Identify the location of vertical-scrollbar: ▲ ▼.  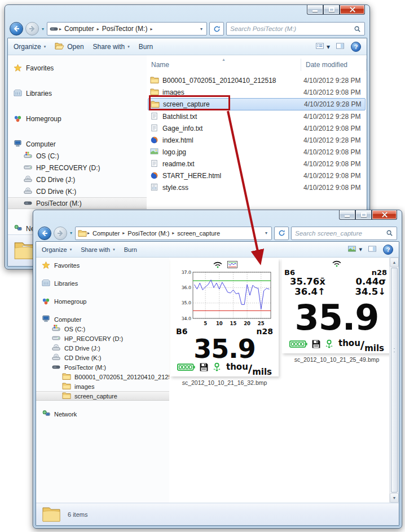
(394, 380).